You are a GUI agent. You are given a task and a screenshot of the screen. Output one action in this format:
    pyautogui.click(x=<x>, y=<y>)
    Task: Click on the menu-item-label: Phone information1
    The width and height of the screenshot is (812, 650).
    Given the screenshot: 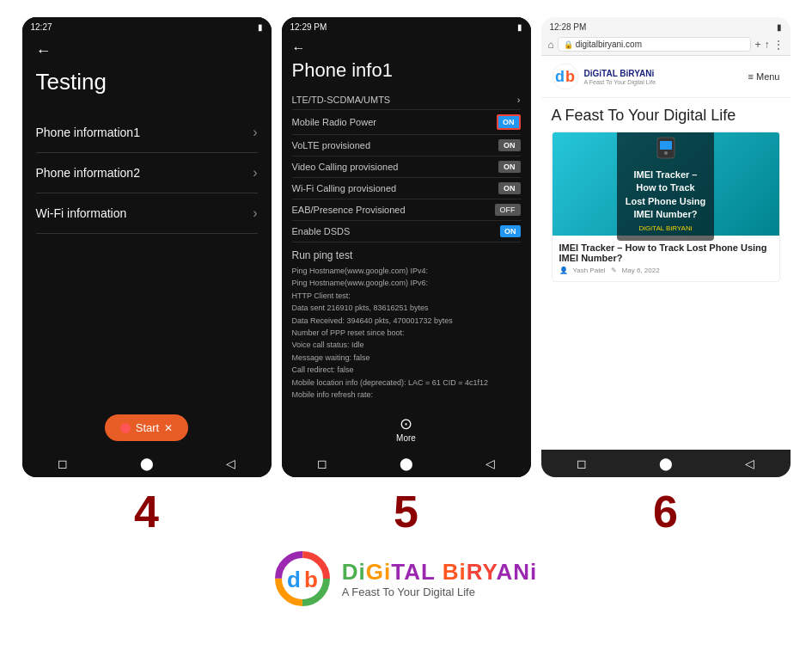 What is the action you would take?
    pyautogui.click(x=88, y=132)
    